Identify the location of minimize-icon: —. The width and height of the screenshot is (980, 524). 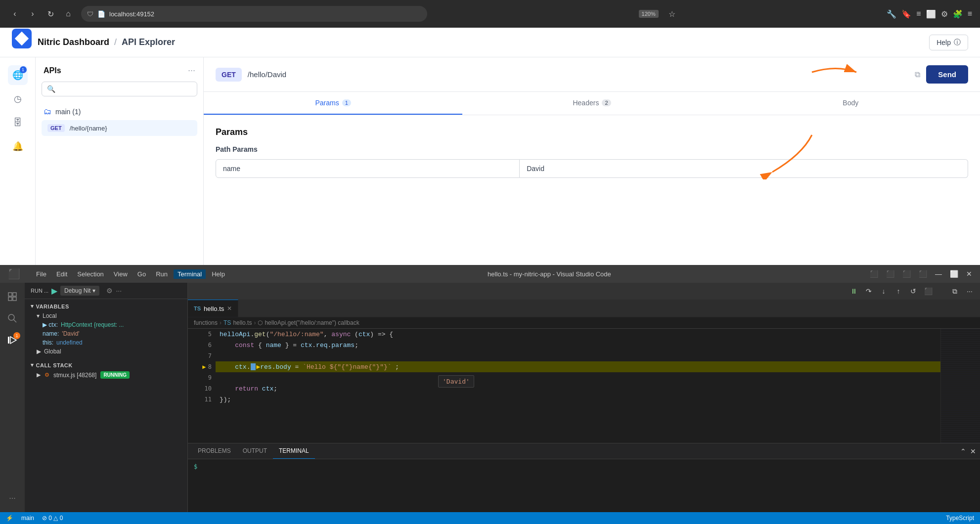
(938, 274).